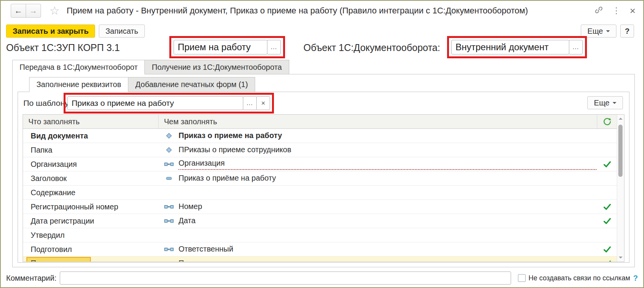 This screenshot has width=644, height=288. Describe the element at coordinates (91, 259) in the screenshot. I see `row-what-cell: Подразделение` at that location.